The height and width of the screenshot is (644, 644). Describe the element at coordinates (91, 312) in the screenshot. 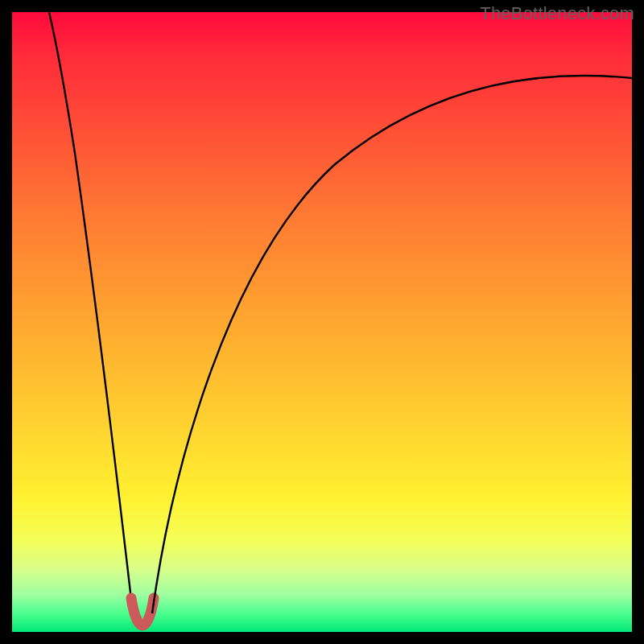

I see `curve-left` at that location.